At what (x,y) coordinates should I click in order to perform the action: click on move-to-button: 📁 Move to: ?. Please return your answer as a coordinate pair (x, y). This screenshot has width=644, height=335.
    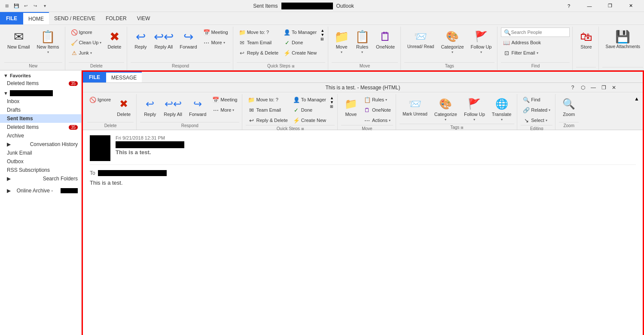
    Looking at the image, I should click on (259, 32).